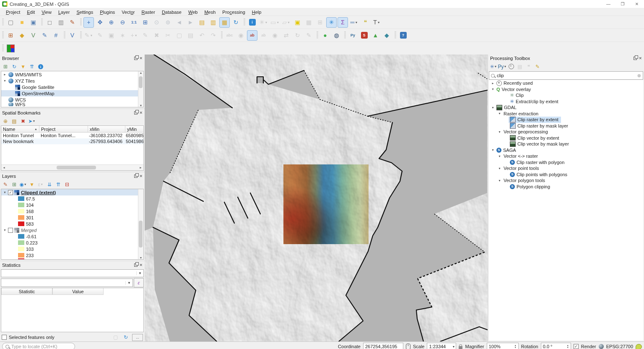 The width and height of the screenshot is (644, 349). What do you see at coordinates (72, 211) in the screenshot?
I see `legend-entry: 168` at bounding box center [72, 211].